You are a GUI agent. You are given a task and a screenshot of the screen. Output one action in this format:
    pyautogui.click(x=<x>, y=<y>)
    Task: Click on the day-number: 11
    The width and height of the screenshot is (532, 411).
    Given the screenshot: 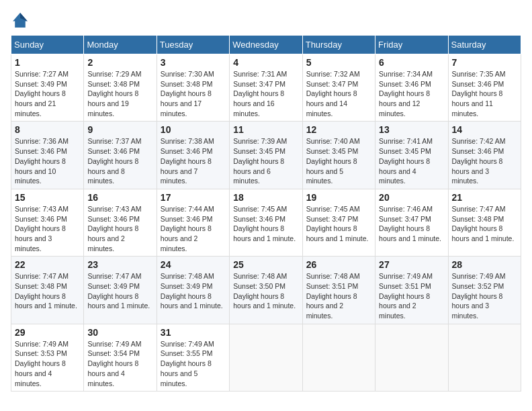 What is the action you would take?
    pyautogui.click(x=266, y=130)
    